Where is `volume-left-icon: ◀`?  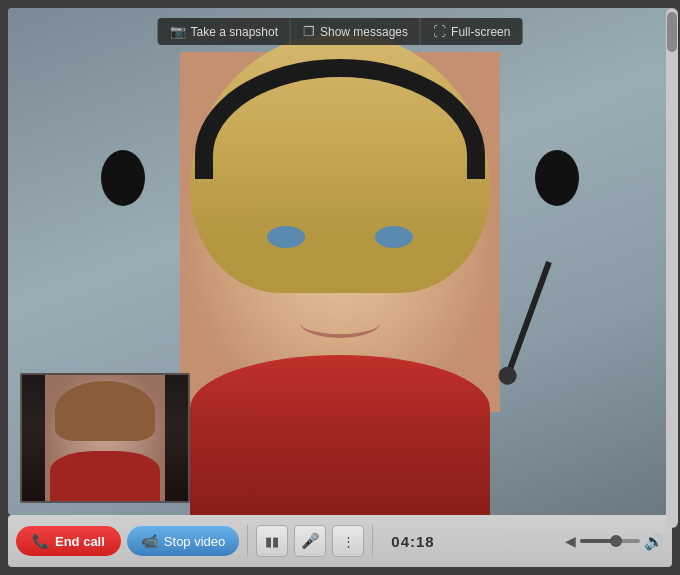 volume-left-icon: ◀ is located at coordinates (570, 541).